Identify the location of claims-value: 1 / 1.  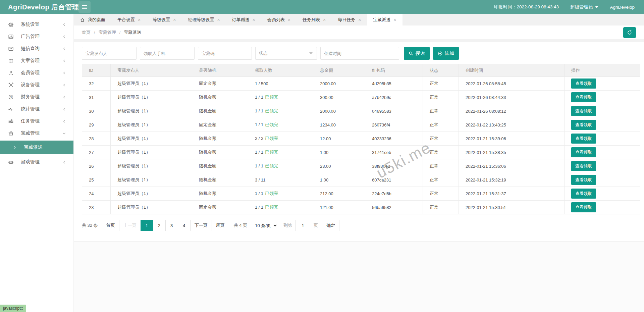
(259, 152).